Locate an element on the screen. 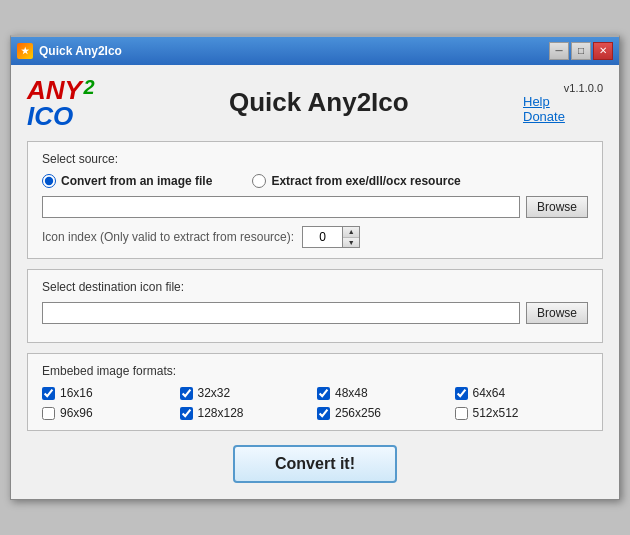 This screenshot has height=535, width=630. logo-bottom: ICO is located at coordinates (50, 116).